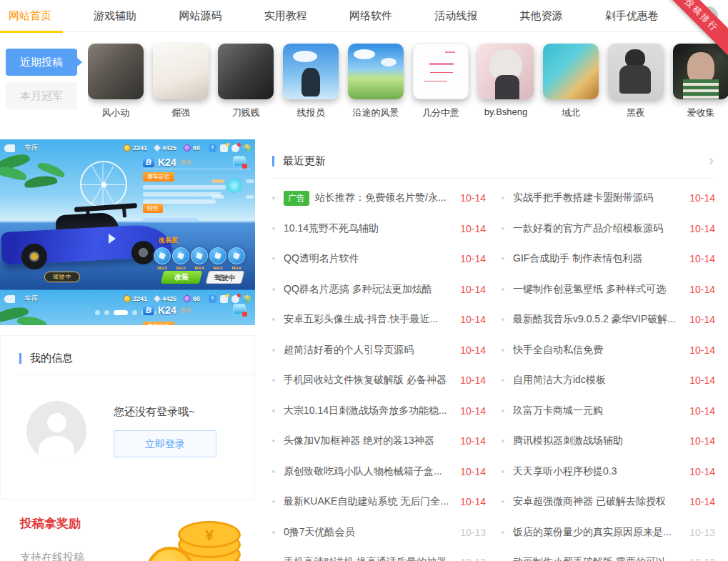 The height and width of the screenshot is (561, 728). What do you see at coordinates (379, 380) in the screenshot?
I see `list-item: 手机回收站文件恢复破解版 必备神器10-14` at bounding box center [379, 380].